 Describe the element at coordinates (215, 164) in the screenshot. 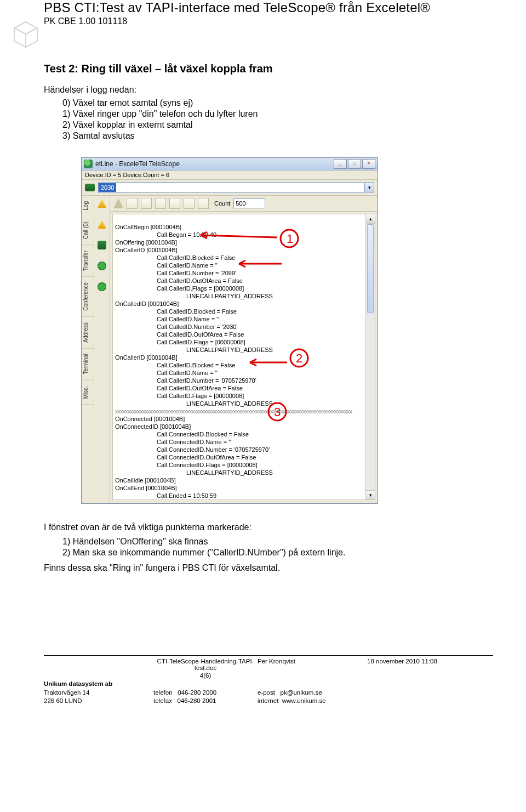

I see `window-title: etLine - ExceleTel TeleScope` at that location.